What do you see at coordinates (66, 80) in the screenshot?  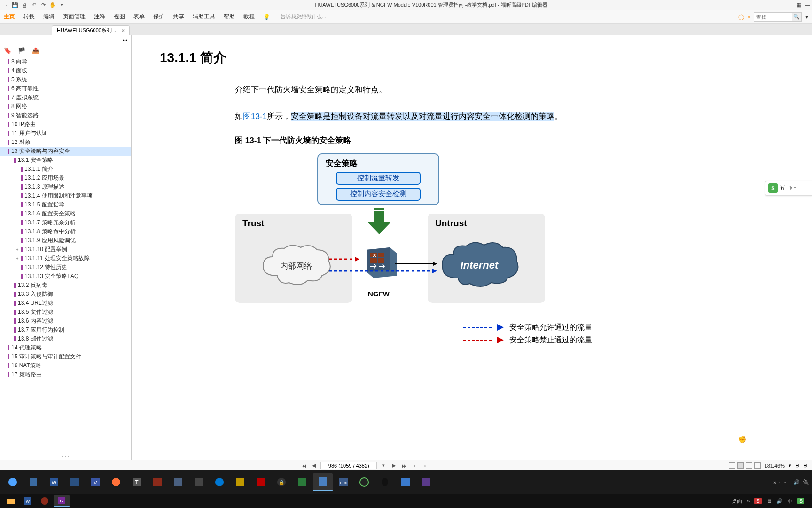 I see `tree-item: 5 系统` at bounding box center [66, 80].